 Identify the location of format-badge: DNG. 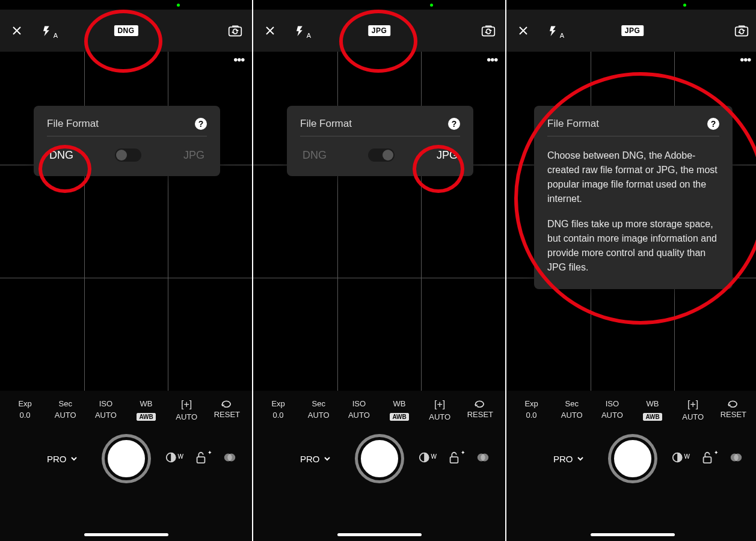
(126, 31).